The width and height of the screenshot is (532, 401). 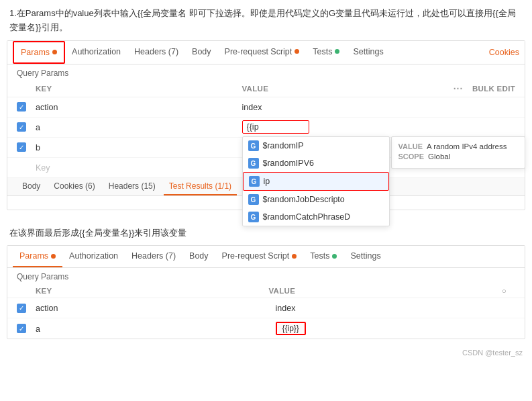 What do you see at coordinates (21, 107) in the screenshot?
I see `checkbox-row1` at bounding box center [21, 107].